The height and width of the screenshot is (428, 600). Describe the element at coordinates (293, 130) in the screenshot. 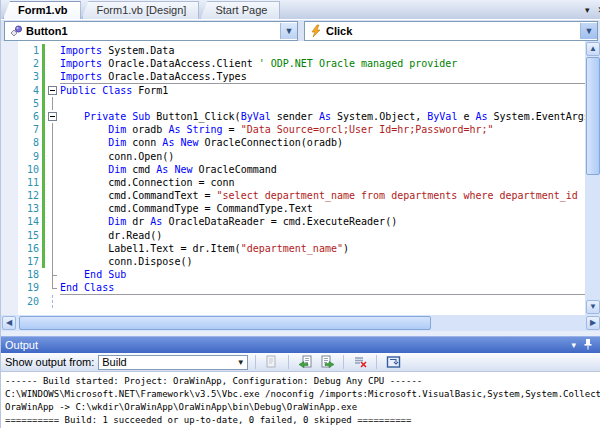

I see `code-line: 7 Dim oradb As String = "Data Source=orc…` at that location.